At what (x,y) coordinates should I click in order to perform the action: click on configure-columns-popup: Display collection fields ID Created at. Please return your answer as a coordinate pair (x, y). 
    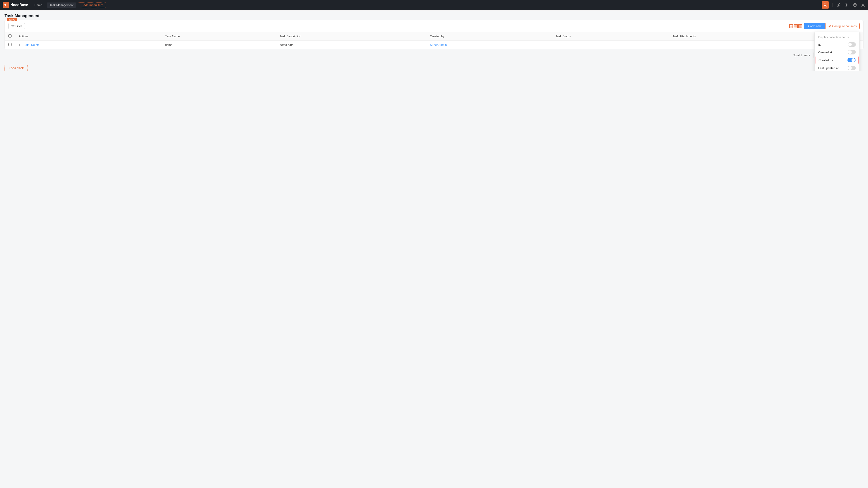
    Looking at the image, I should click on (837, 51).